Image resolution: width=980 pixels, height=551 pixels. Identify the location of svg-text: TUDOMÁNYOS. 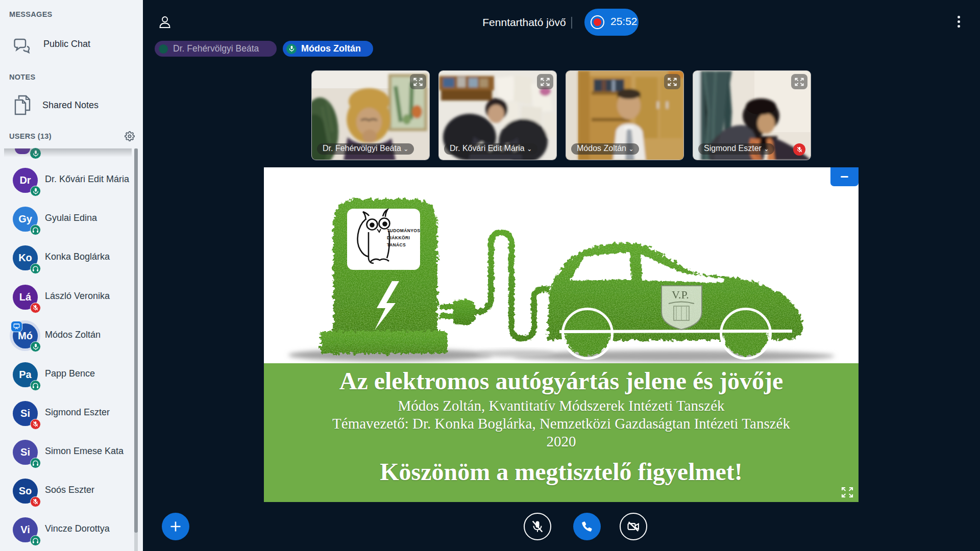
(403, 231).